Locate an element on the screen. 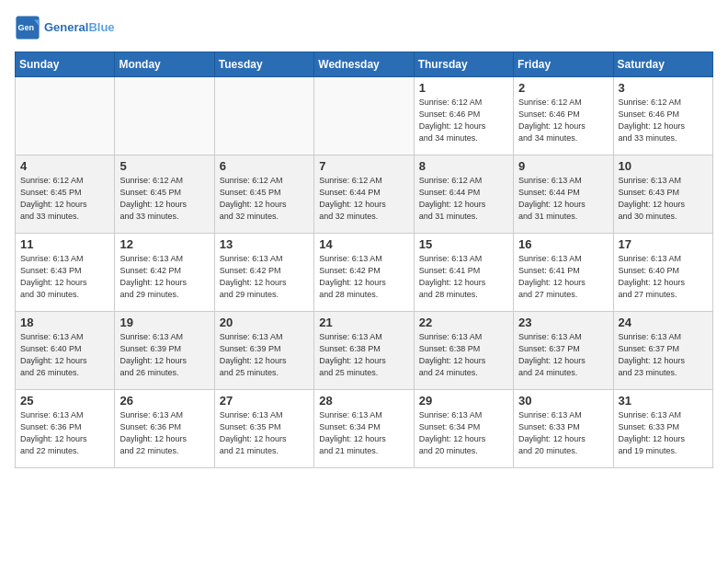 This screenshot has height=563, width=728. calendar-cell: 23Sunrise: 6:13 AM Sunset: 6:37 PM Dayli… is located at coordinates (563, 351).